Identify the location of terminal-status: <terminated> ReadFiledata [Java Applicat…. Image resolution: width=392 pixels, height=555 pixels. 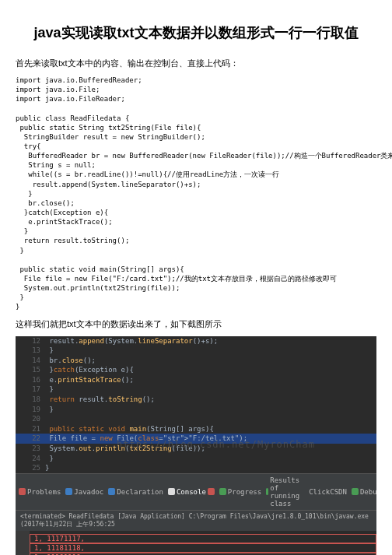
(196, 520).